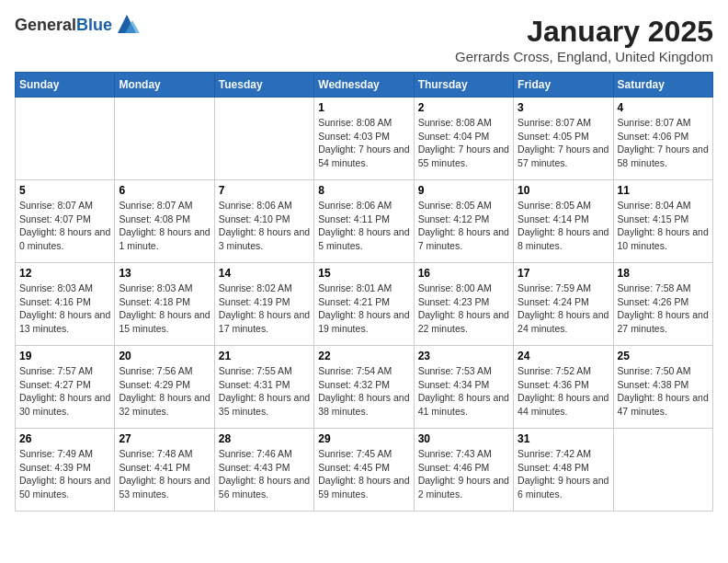  I want to click on day-number: 7, so click(265, 190).